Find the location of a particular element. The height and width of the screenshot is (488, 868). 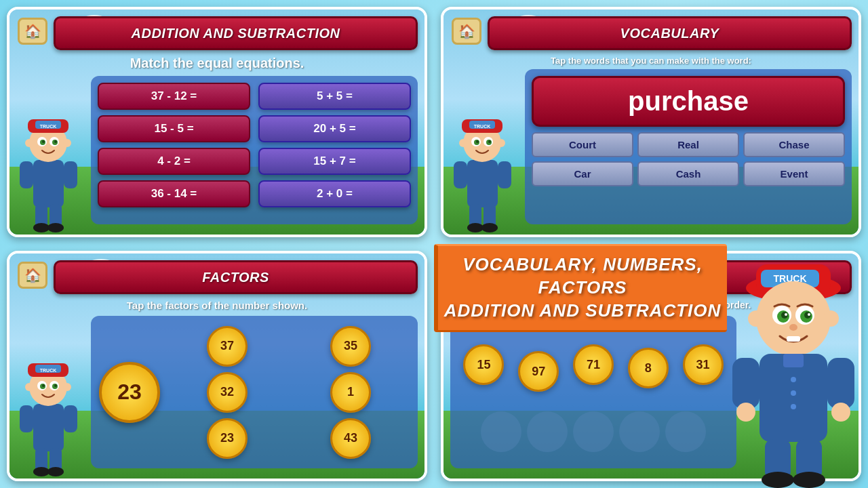

factor-1: 1 is located at coordinates (351, 392).